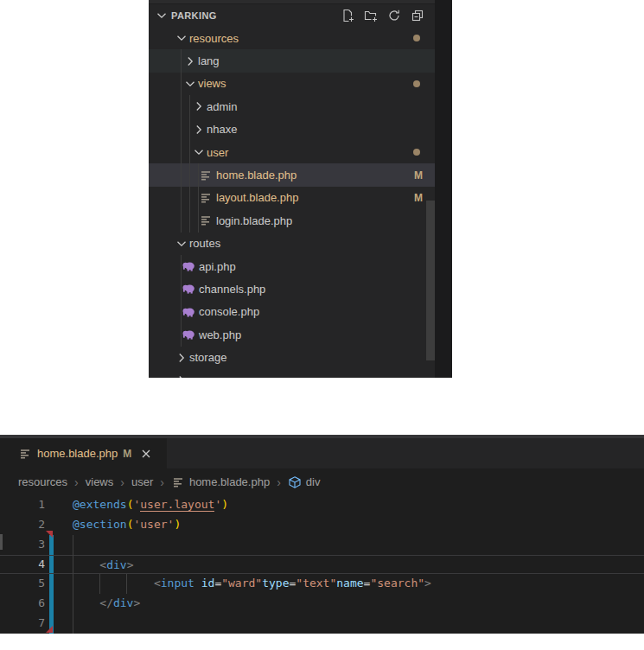 Image resolution: width=644 pixels, height=650 pixels. Describe the element at coordinates (208, 583) in the screenshot. I see `code-token: id` at that location.